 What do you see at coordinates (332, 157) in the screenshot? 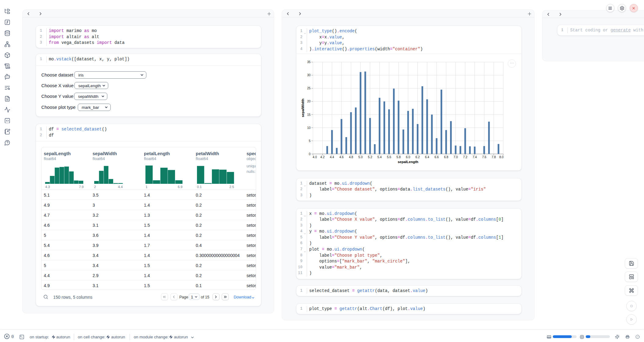
I see `svg-text: 4.4` at bounding box center [332, 157].